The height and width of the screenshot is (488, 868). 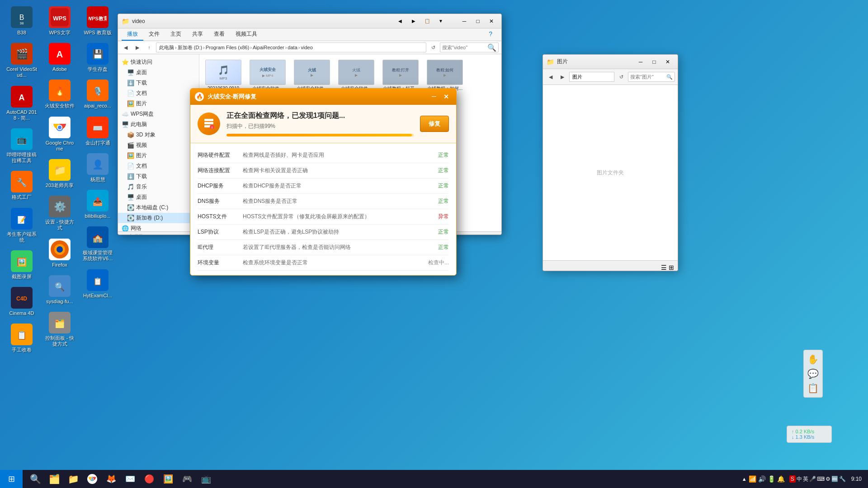 I want to click on desktop-icon-cinema4d: C4D Cinema 4D, so click(x=22, y=302).